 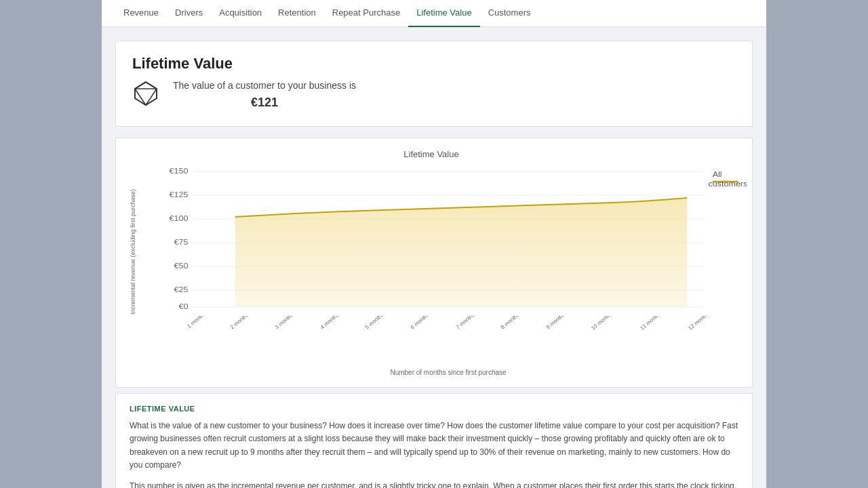 I want to click on x-label-3: 3 months, so click(x=293, y=333).